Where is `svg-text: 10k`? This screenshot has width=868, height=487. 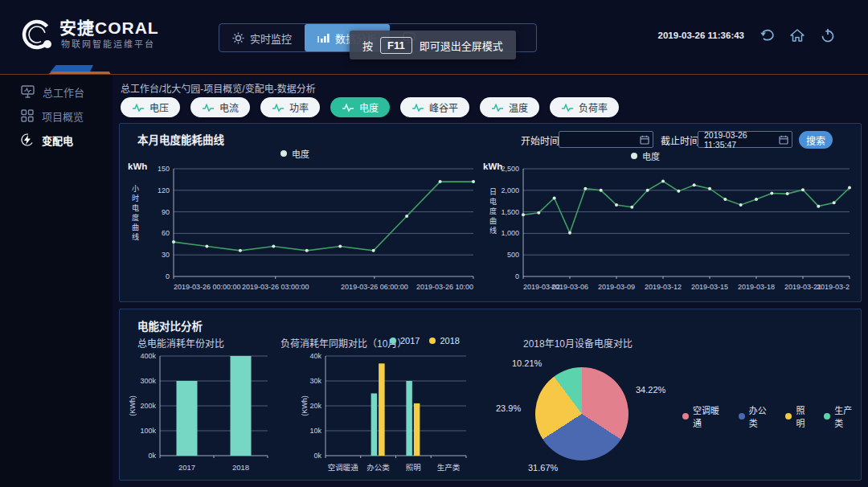
svg-text: 10k is located at coordinates (315, 431).